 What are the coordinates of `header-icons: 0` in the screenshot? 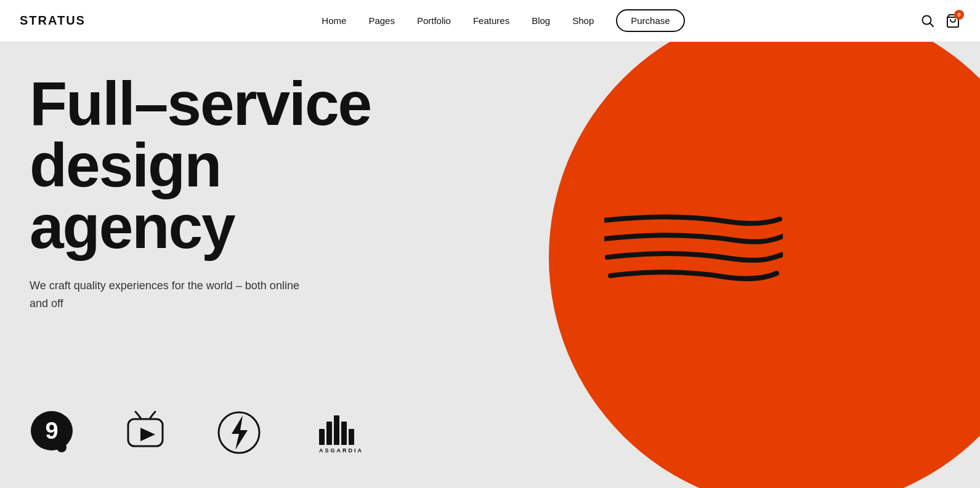 It's located at (941, 21).